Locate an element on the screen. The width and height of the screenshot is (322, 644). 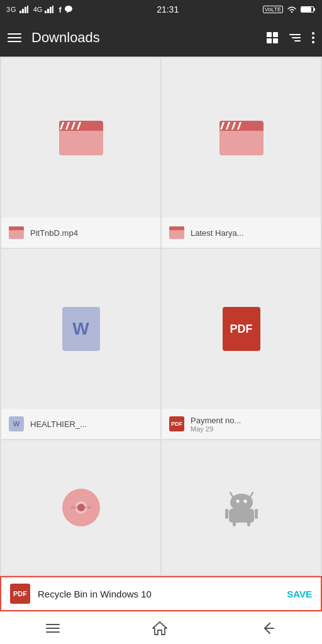
file-type-icon: PDF is located at coordinates (177, 424).